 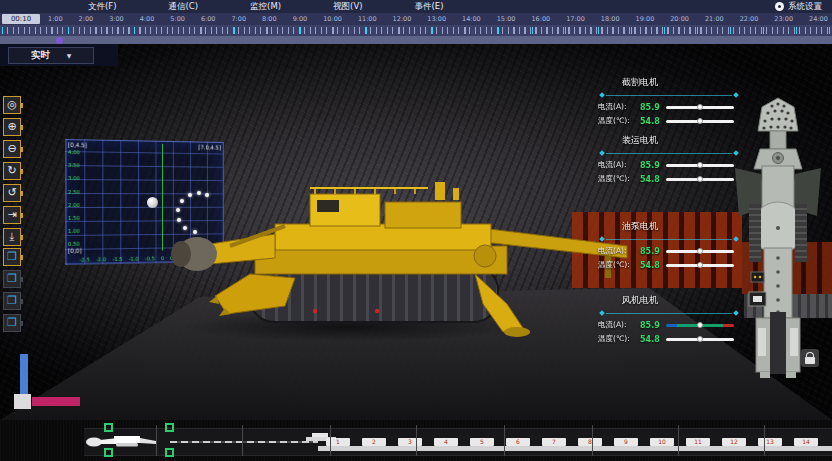 I want to click on mode-value: 实时, so click(x=44, y=56).